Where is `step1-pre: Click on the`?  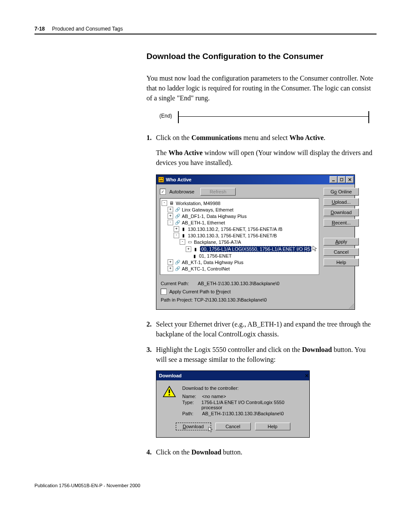 step1-pre: Click on the is located at coordinates (174, 138).